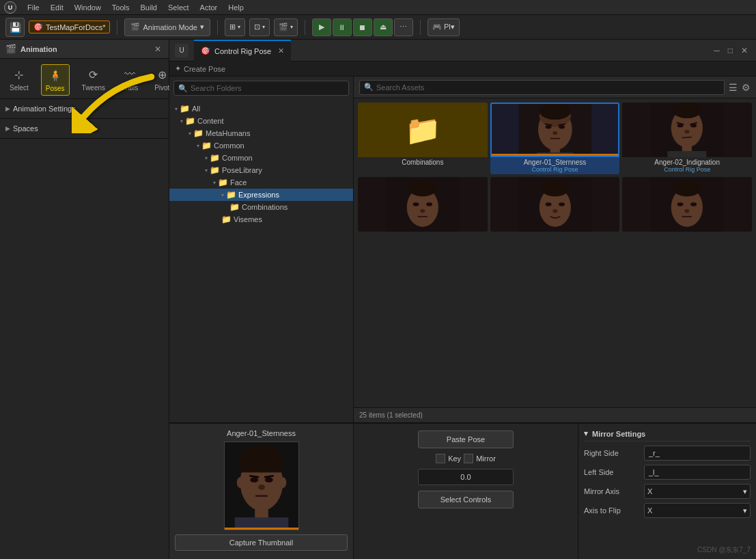 The image size is (756, 559). I want to click on eject-button: ⏏, so click(383, 27).